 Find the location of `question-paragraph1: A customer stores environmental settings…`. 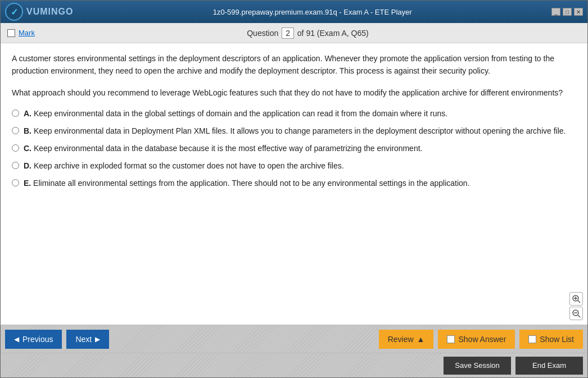

question-paragraph1: A customer stores environmental settings… is located at coordinates (294, 65).